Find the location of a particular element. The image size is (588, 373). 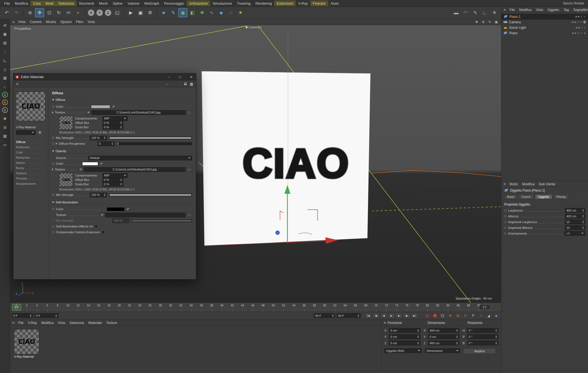

next-frame-button: ▶ is located at coordinates (399, 316).